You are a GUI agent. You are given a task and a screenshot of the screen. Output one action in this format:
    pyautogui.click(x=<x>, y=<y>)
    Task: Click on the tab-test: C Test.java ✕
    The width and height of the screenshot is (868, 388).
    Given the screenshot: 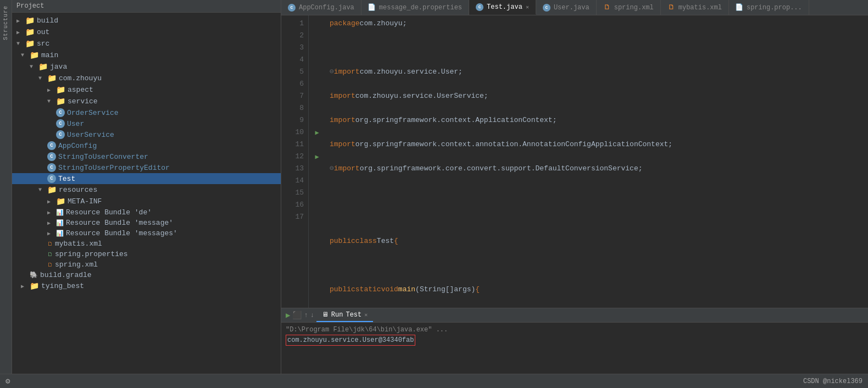 What is the action you would take?
    pyautogui.click(x=503, y=8)
    